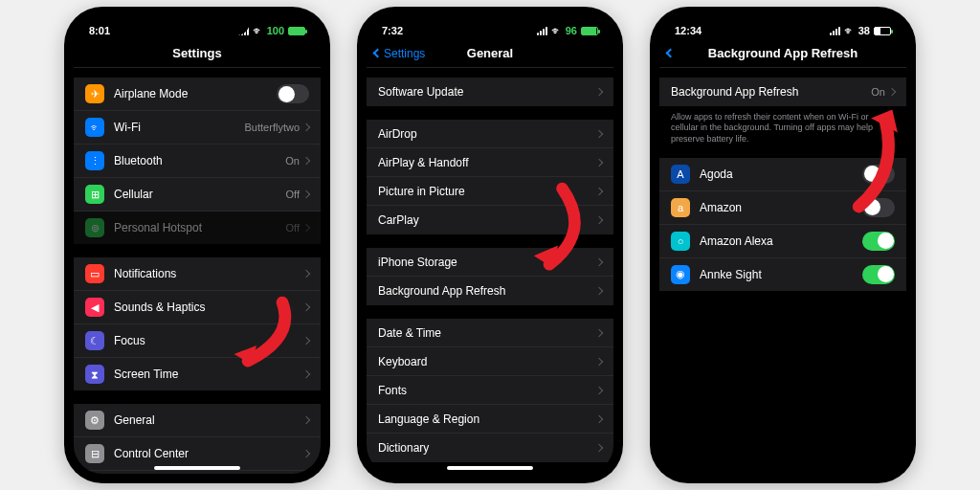  Describe the element at coordinates (197, 274) in the screenshot. I see `row-notifications: ▭Notifications` at that location.